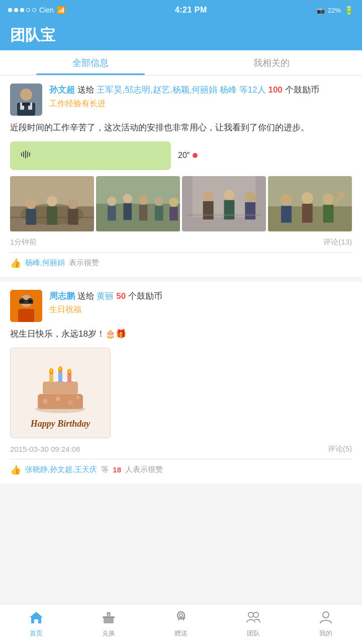 This screenshot has width=362, height=644. I want to click on happy-birthday-label: Happy Birthday, so click(60, 424).